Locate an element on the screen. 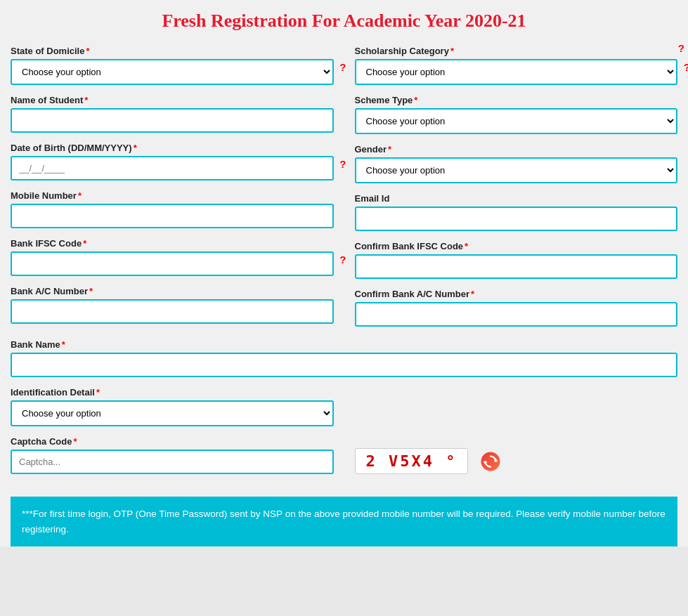 The image size is (688, 616). captcha-code-label: Captcha Code* is located at coordinates (172, 441).